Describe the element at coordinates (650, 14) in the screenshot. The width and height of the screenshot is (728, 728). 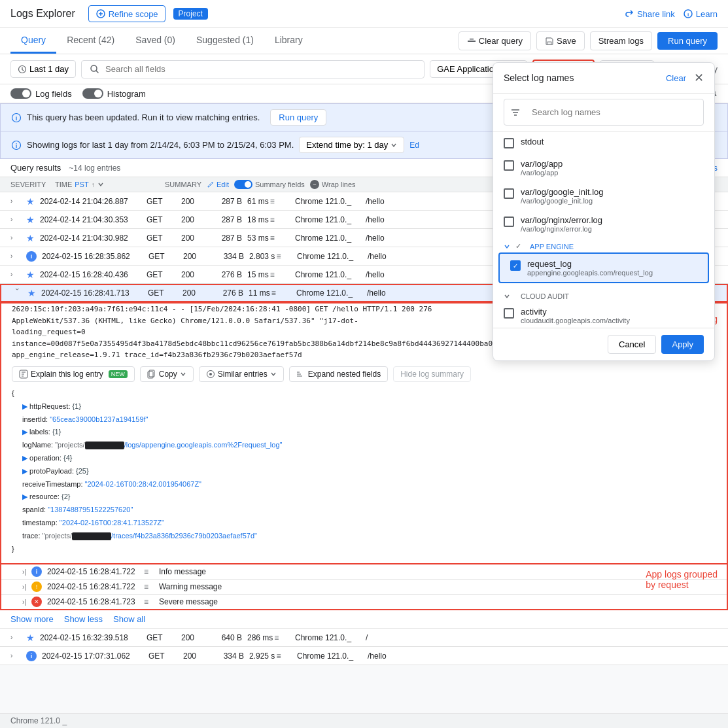
I see `share-link-button: Share link` at that location.